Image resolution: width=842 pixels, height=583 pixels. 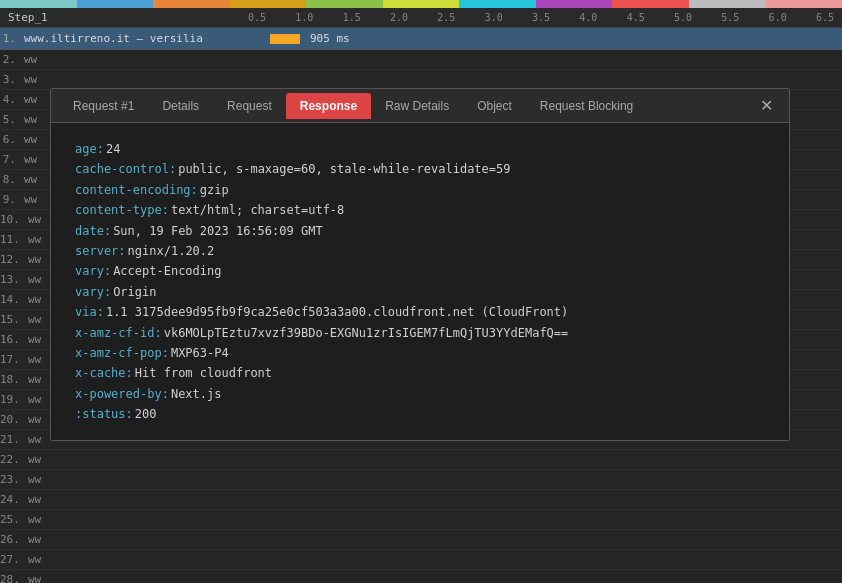 I want to click on header-line: content-encoding: gzip, so click(x=420, y=190).